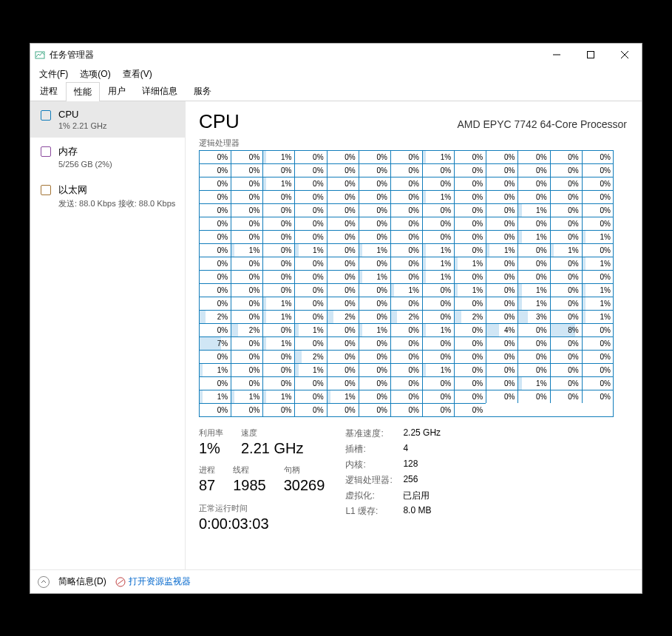 This screenshot has width=672, height=636. Describe the element at coordinates (49, 91) in the screenshot. I see `tab-processes: 进程` at that location.